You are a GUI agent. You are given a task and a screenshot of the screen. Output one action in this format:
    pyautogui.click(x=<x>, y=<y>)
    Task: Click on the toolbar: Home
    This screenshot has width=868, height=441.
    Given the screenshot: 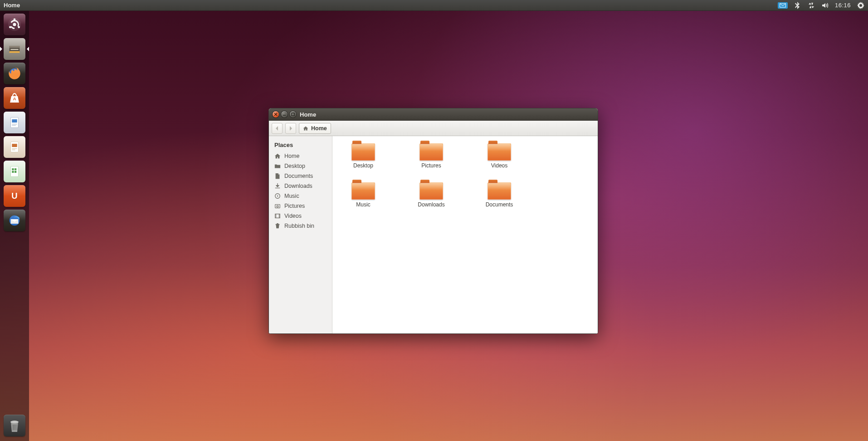 What is the action you would take?
    pyautogui.click(x=434, y=128)
    